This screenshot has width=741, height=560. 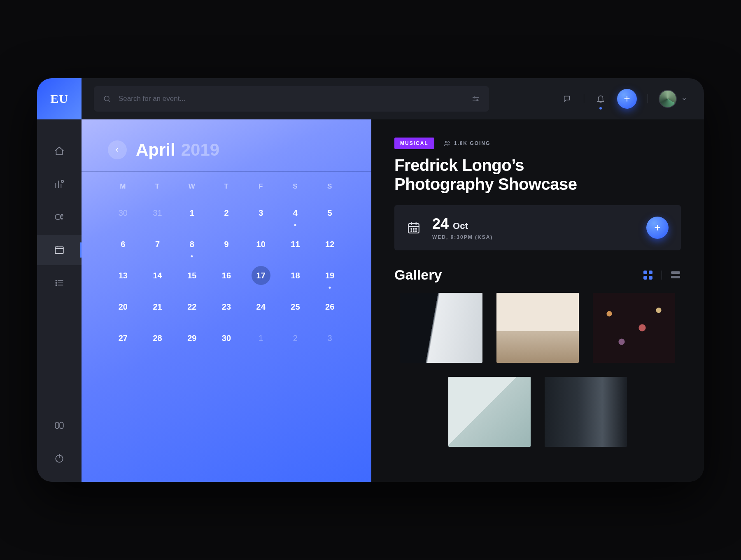 I want to click on sidebar-item-analytics, so click(x=59, y=184).